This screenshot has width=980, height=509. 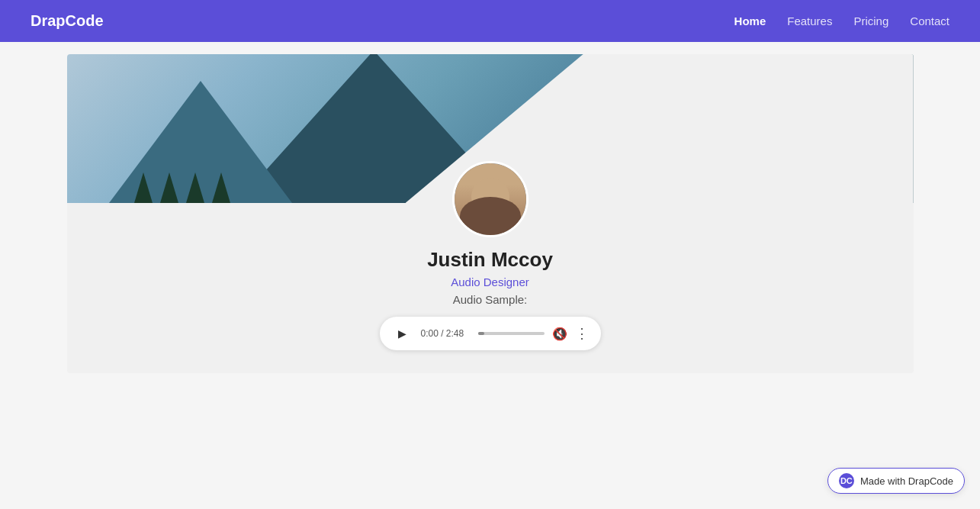 I want to click on time-display: 0:00 / 2:48, so click(x=445, y=333).